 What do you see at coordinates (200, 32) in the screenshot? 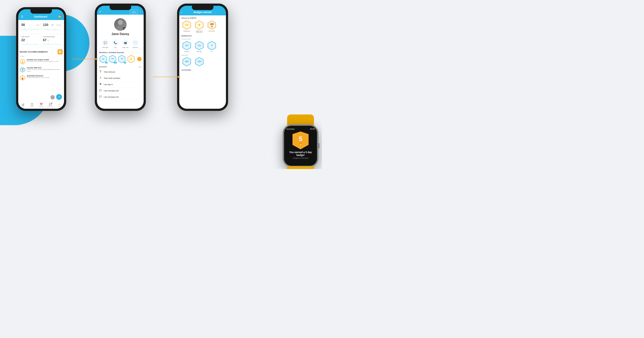
I see `digital-detox-label: Digital detox before bex` at bounding box center [200, 32].